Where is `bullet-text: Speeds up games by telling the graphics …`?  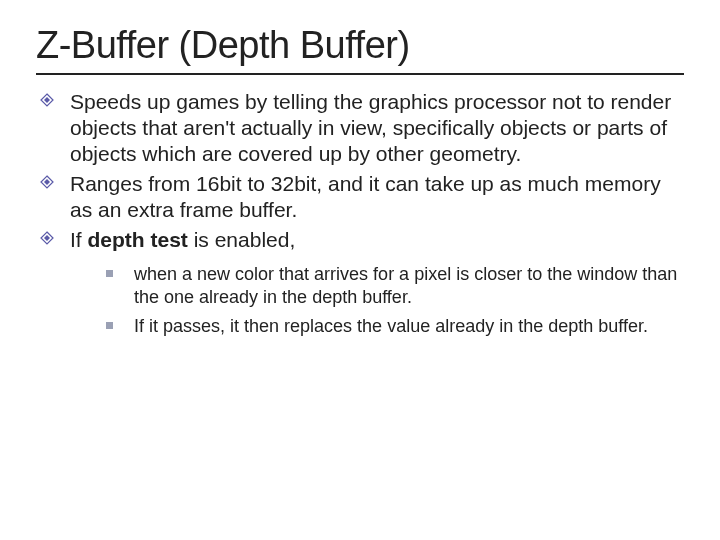 bullet-text: Speeds up games by telling the graphics … is located at coordinates (370, 128).